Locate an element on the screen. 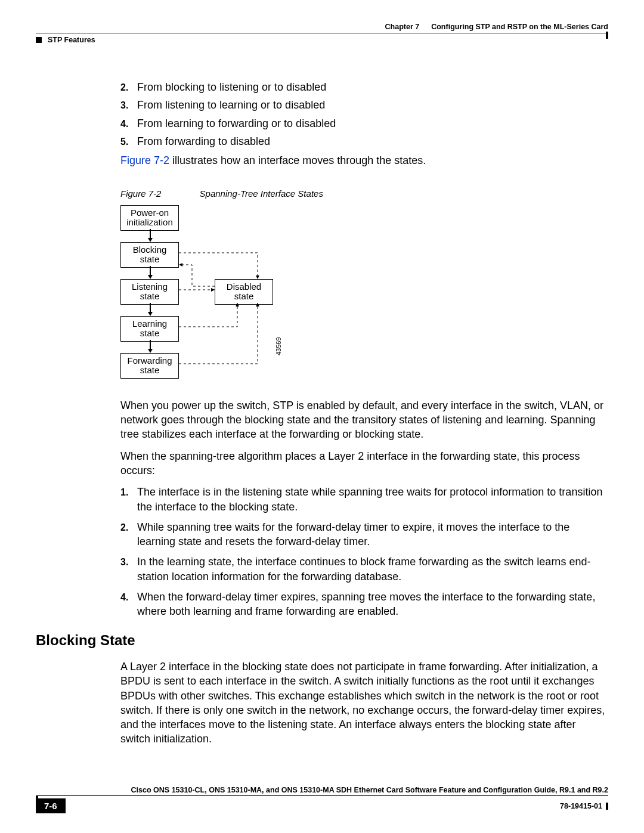  list-item: 2.While spanning tree waits for the forw… is located at coordinates (364, 534).